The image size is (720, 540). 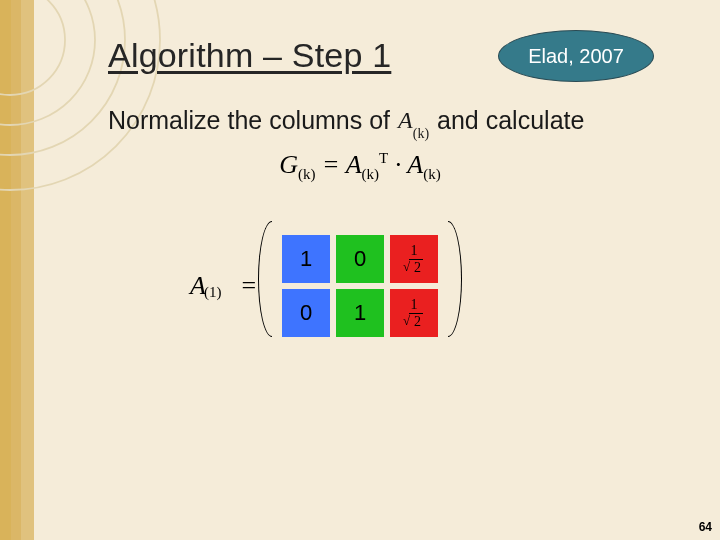 I want to click on citation-badge: Elad, 2007, so click(x=576, y=56).